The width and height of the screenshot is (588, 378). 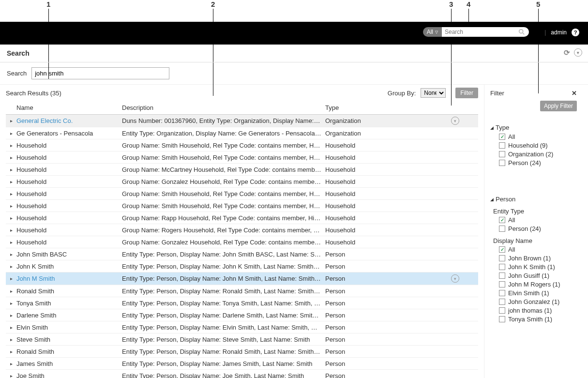 I want to click on row-name: General Electric Co., so click(x=69, y=121).